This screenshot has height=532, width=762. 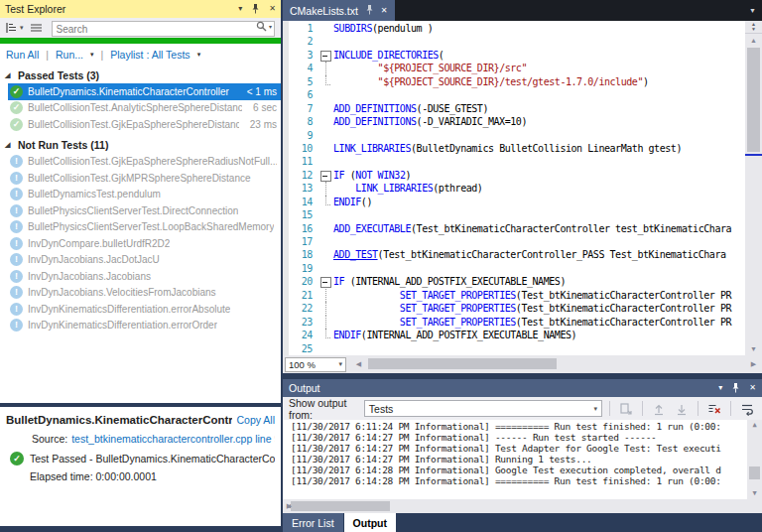 I want to click on find-message-button, so click(x=626, y=409).